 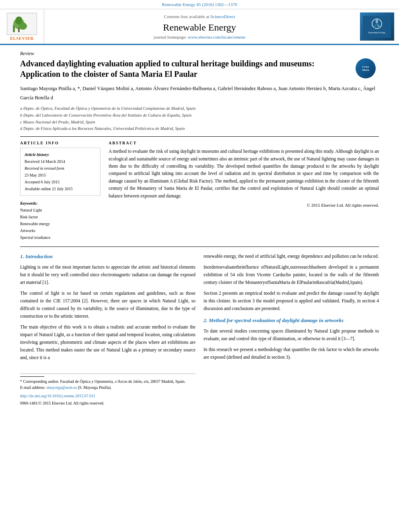 I want to click on contents-text: Contents lists available at, so click(x=187, y=16).